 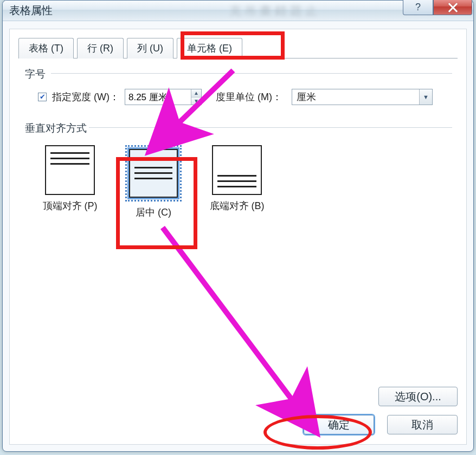 What do you see at coordinates (339, 425) in the screenshot?
I see `ok-button: 确定` at bounding box center [339, 425].